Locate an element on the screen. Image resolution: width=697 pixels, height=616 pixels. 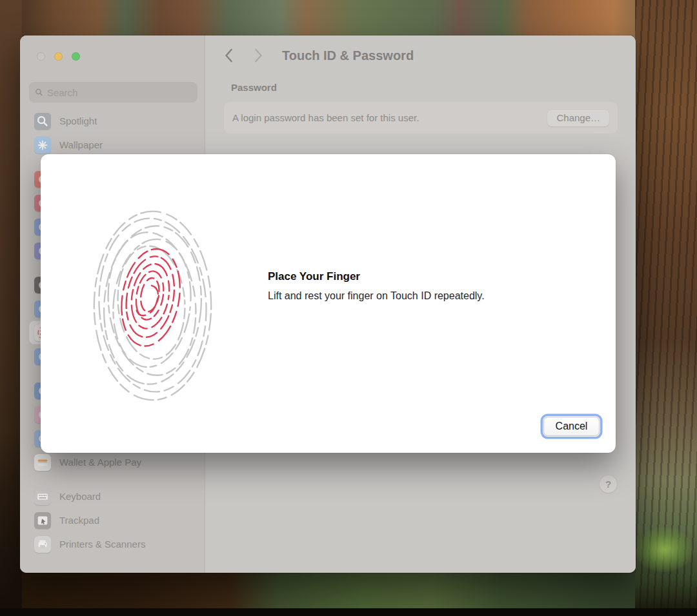
chevron-right-icon is located at coordinates (258, 55).